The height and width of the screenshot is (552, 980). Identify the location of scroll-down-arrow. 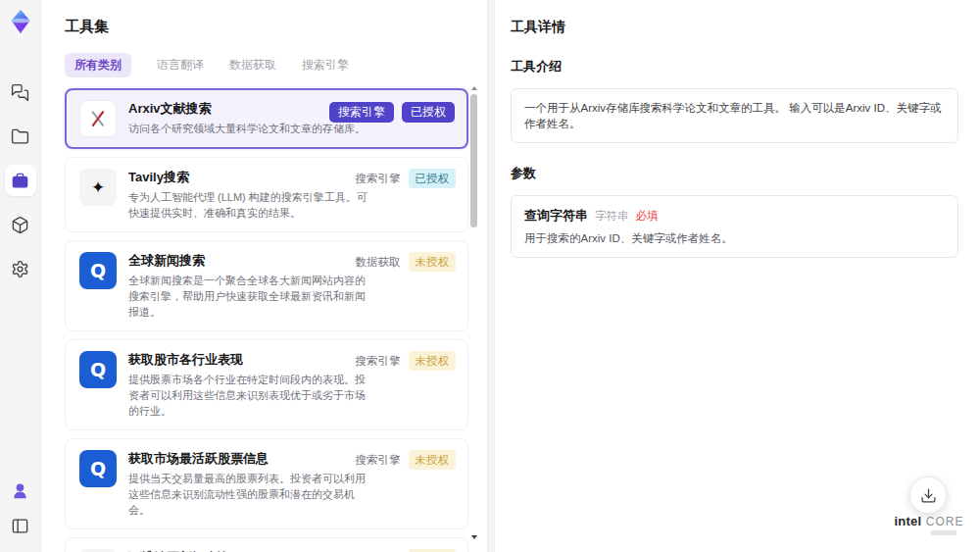
(474, 537).